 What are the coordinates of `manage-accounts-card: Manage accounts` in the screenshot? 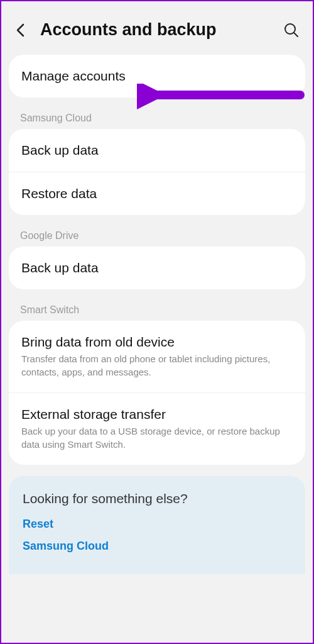 It's located at (157, 76).